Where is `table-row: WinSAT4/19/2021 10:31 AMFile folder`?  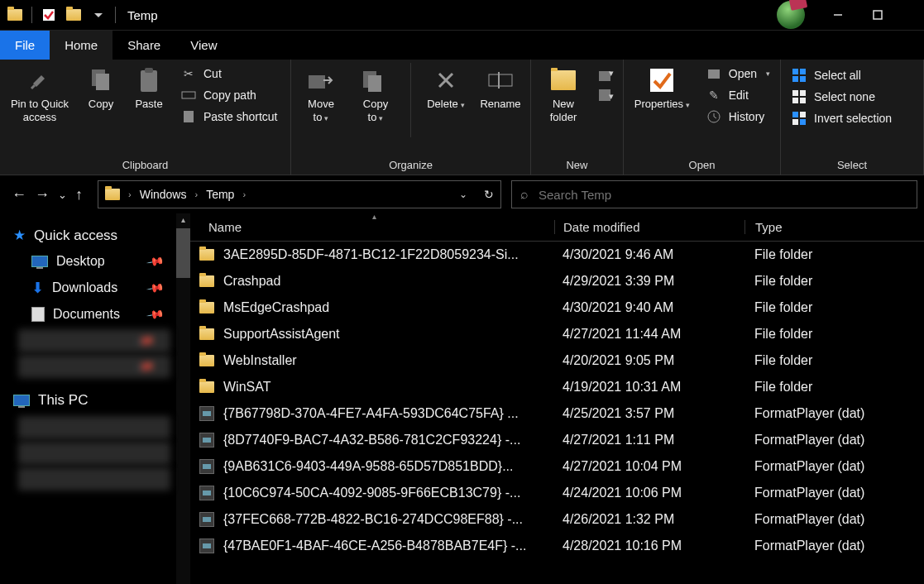 table-row: WinSAT4/19/2021 10:31 AMFile folder is located at coordinates (558, 387).